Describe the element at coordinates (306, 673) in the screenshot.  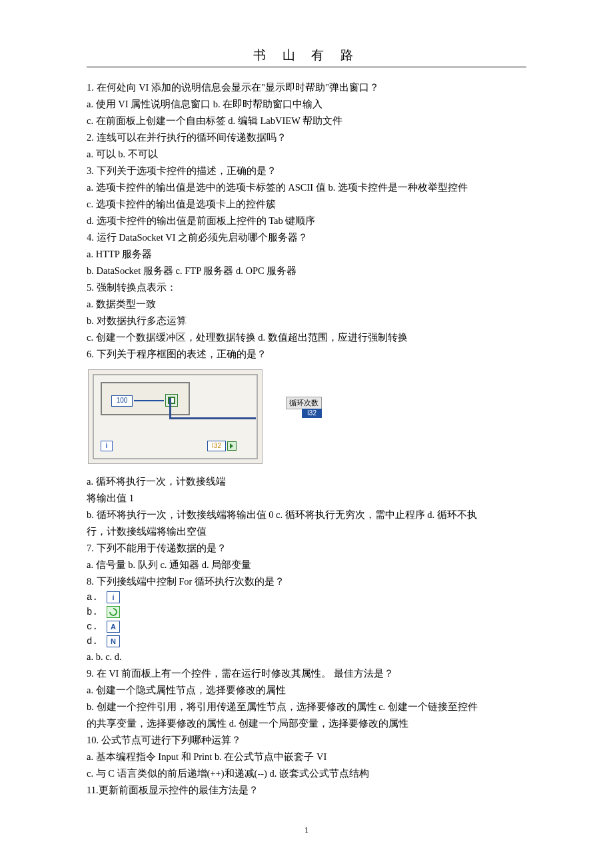
I see `text-line: 9. 在 VI 前面板上有一个控件，需在运行时修改其属性。 最佳方法是？` at that location.